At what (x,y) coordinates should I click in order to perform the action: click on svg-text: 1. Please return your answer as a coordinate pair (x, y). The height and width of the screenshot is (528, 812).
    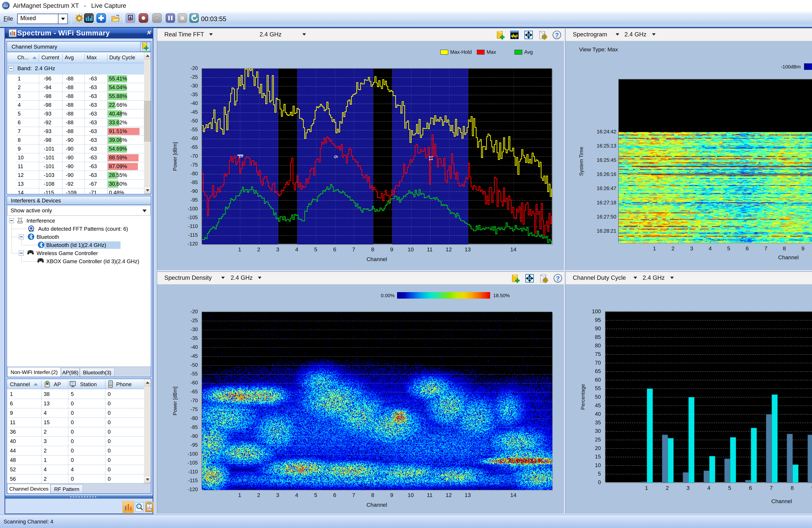
    Looking at the image, I should click on (241, 157).